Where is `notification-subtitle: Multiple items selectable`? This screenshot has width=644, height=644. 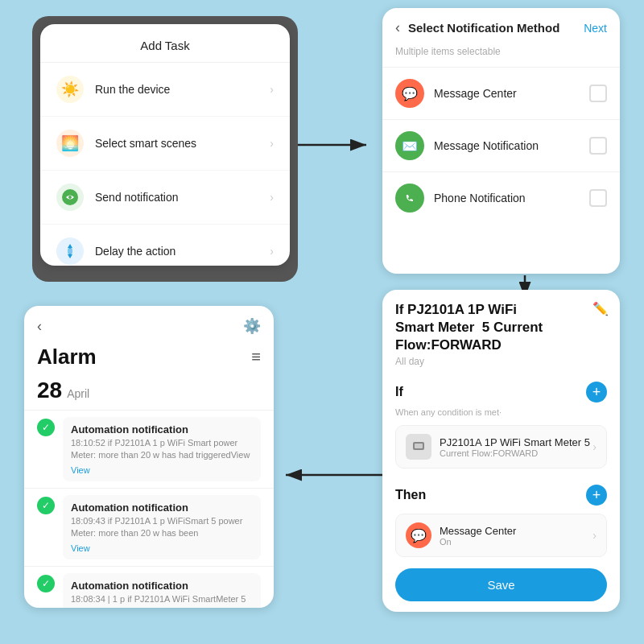 notification-subtitle: Multiple items selectable is located at coordinates (501, 55).